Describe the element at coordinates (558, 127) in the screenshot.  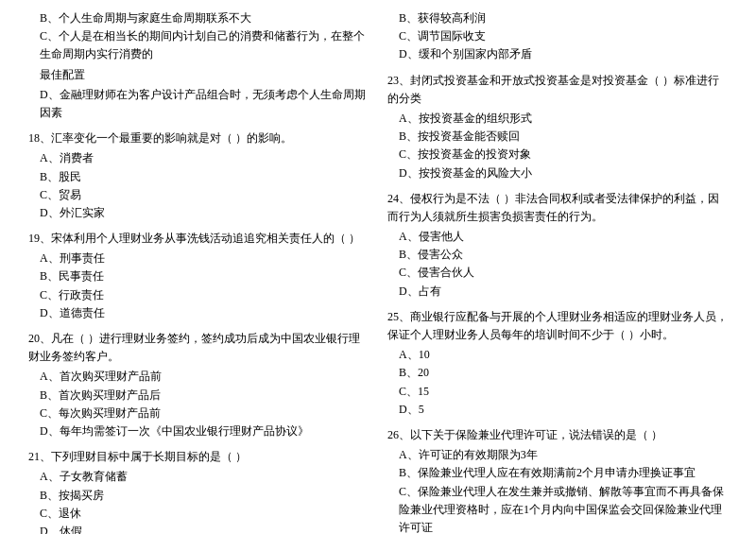
I see `question-23: 23、封闭式投资基金和开放式投资基金是对投资基金（ ）标准进行的分类 A、按投资…` at that location.